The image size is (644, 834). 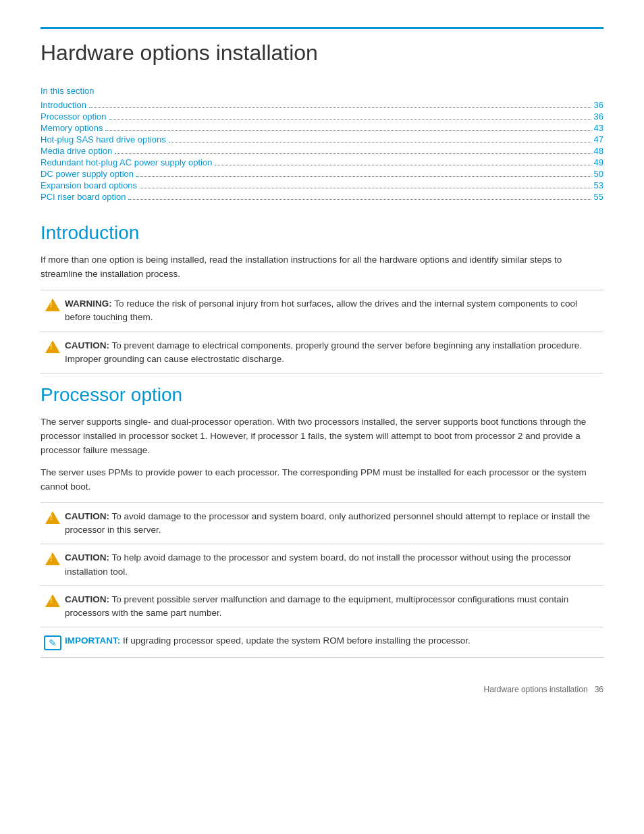 I want to click on toc-page: 50, so click(x=599, y=174).